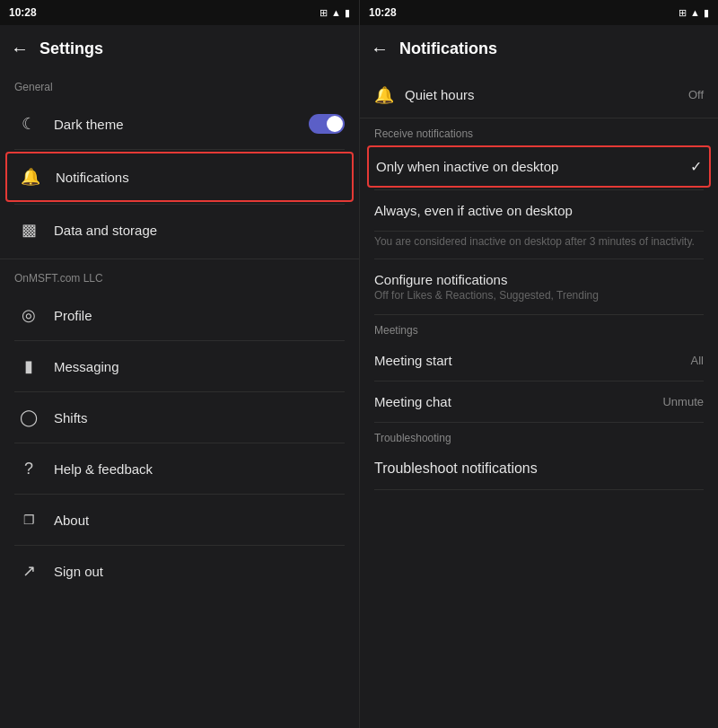 The image size is (718, 728). I want to click on profile-item: ◎ Profile, so click(180, 315).